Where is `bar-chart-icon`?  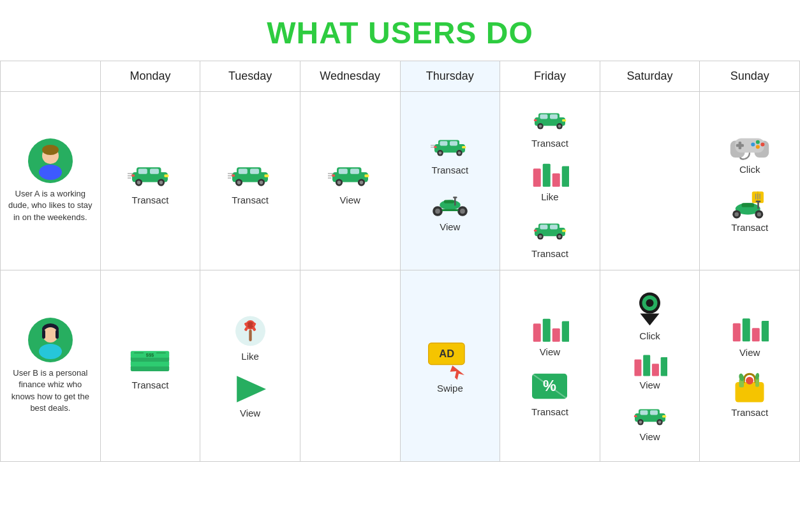
bar-chart-icon is located at coordinates (550, 175).